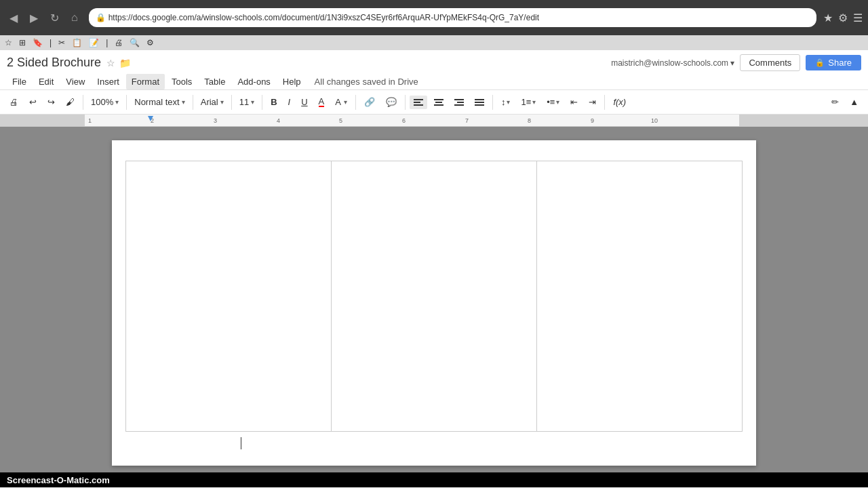 The image size is (868, 488). What do you see at coordinates (654, 121) in the screenshot?
I see `svg-text: 10` at bounding box center [654, 121].